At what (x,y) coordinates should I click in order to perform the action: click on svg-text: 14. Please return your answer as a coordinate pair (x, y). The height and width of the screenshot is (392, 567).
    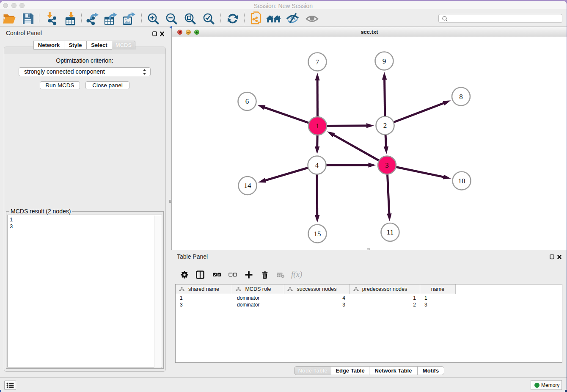
    Looking at the image, I should click on (248, 185).